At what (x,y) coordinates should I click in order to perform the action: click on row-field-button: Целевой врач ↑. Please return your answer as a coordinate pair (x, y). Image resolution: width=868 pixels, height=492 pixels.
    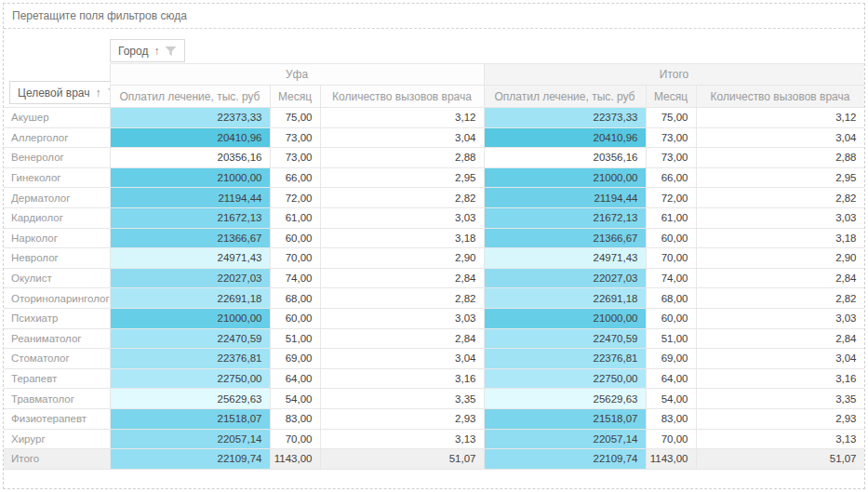
    Looking at the image, I should click on (60, 93).